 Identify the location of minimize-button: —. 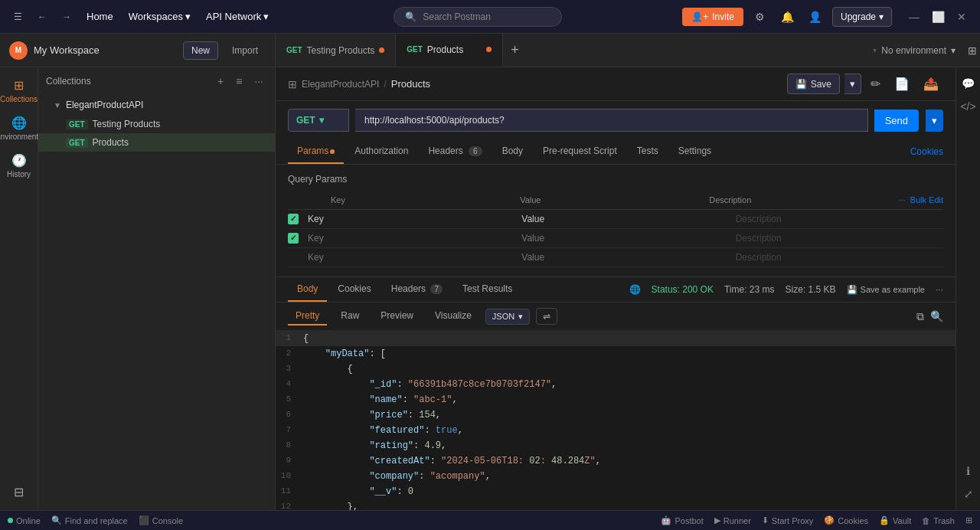
(914, 17).